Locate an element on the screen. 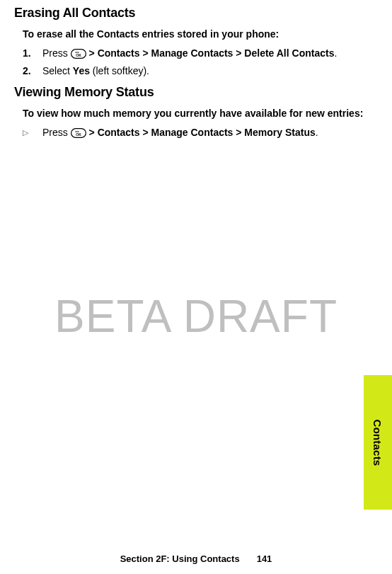 The height and width of the screenshot is (574, 392). step-1: 1. Press OK > Contacts > Manage Contacts… is located at coordinates (193, 54).